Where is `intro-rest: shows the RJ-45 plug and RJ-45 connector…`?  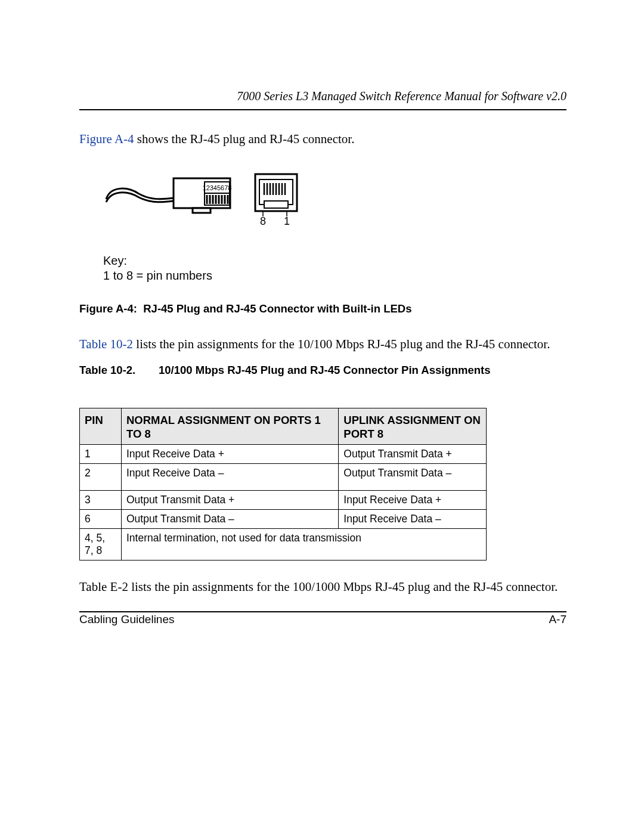
intro-rest: shows the RJ-45 plug and RJ-45 connector… is located at coordinates (244, 139).